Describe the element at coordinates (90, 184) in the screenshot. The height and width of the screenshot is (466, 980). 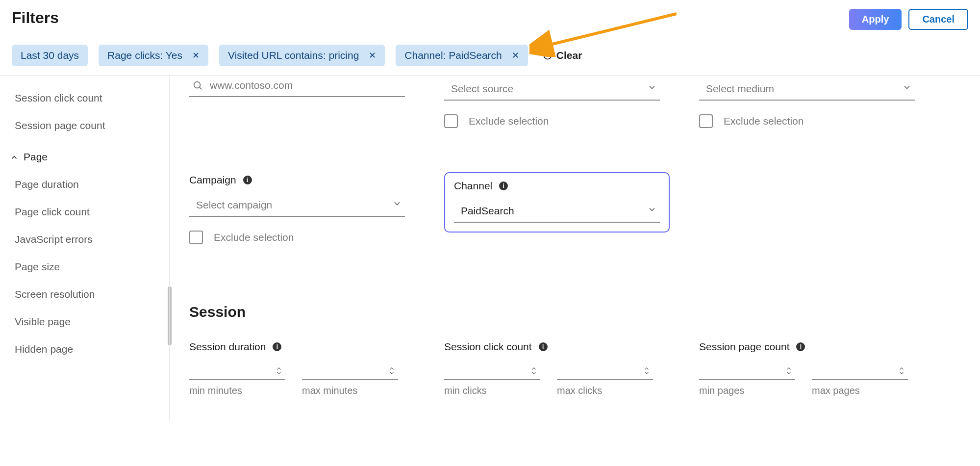
I see `sidebar-item-page-duration: Page duration` at that location.